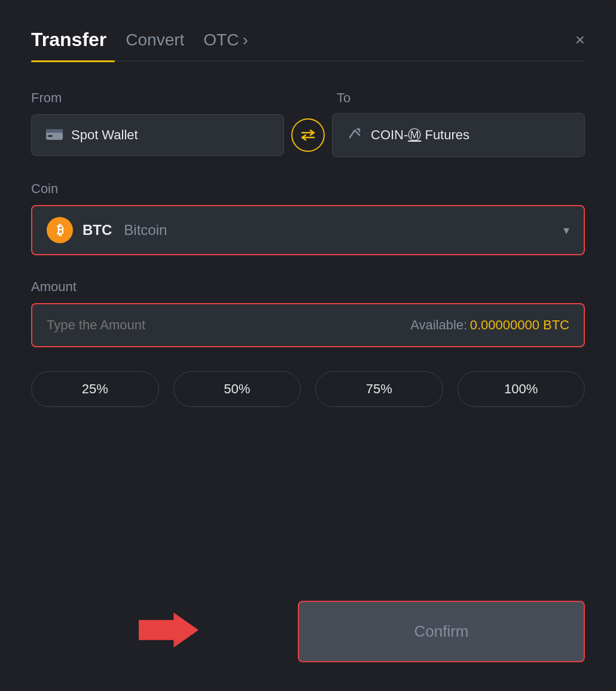  Describe the element at coordinates (69, 44) in the screenshot. I see `tab-transfer: Transfer` at that location.